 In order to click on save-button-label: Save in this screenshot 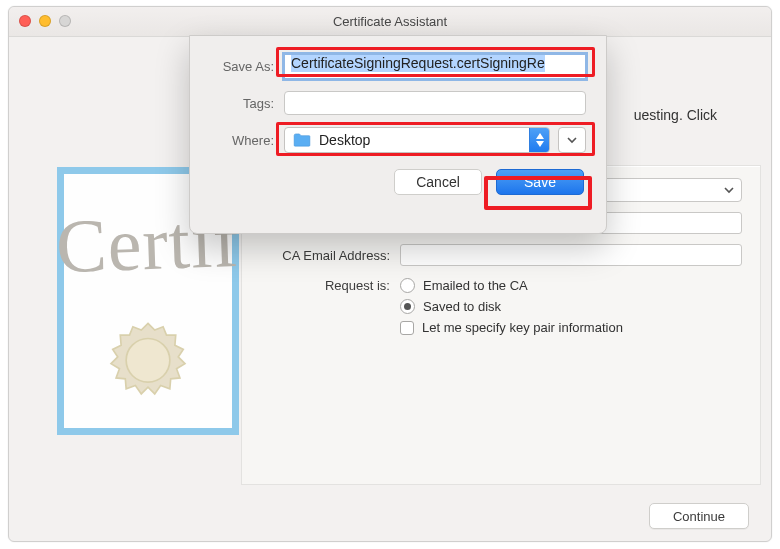, I will do `click(540, 182)`.